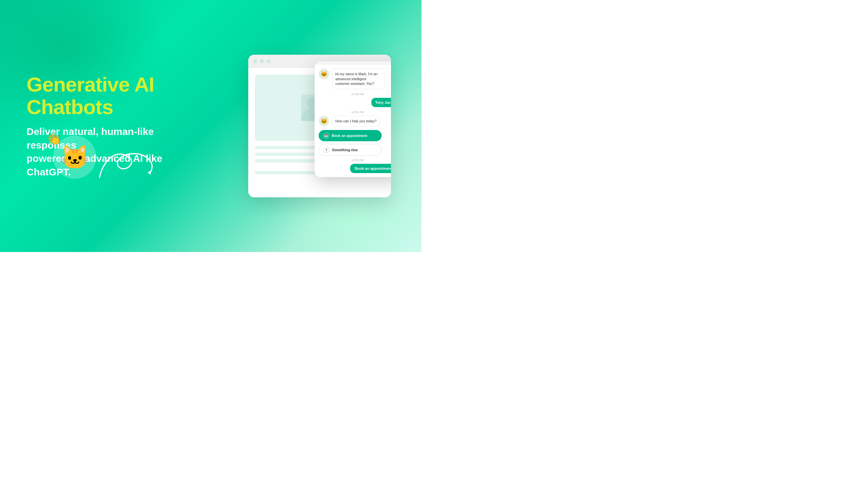 The image size is (843, 504). I want to click on right-section: ✕ ▲ ▼ 🐱 Hi my name is Mark, I'm an advan…, so click(324, 126).